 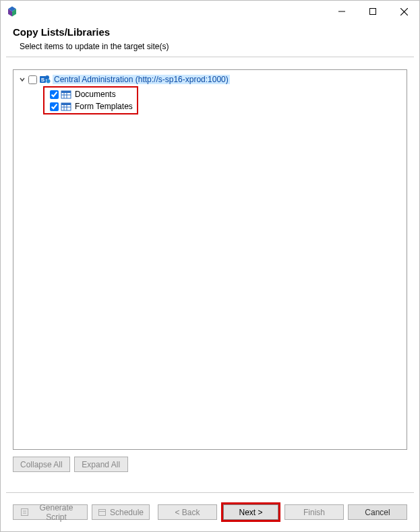 What do you see at coordinates (210, 79) in the screenshot?
I see `tree-root-row: S Central Administration (http://s-sp16-…` at bounding box center [210, 79].